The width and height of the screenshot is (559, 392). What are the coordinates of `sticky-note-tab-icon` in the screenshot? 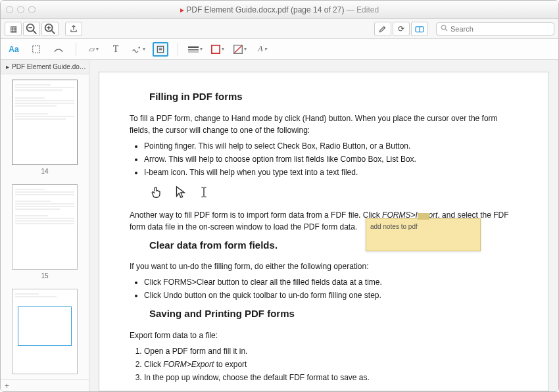 It's located at (424, 216).